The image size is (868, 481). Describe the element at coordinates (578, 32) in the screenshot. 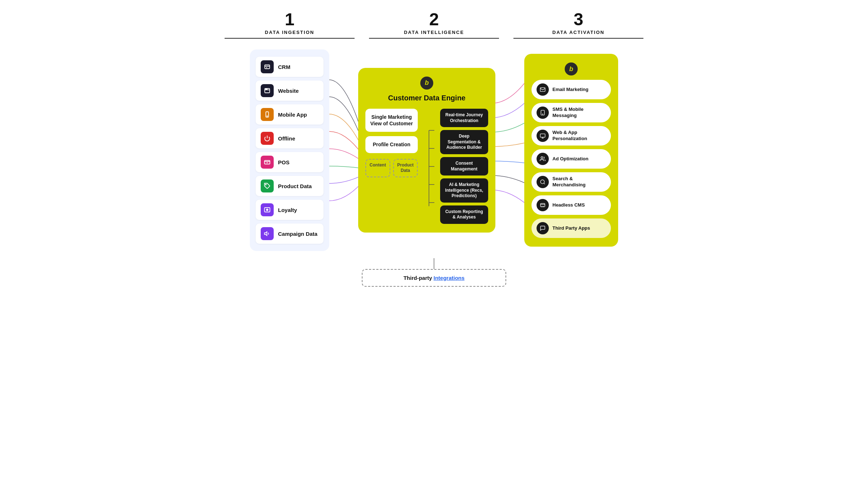

I see `step-label-3: DATA ACTIVATION` at that location.